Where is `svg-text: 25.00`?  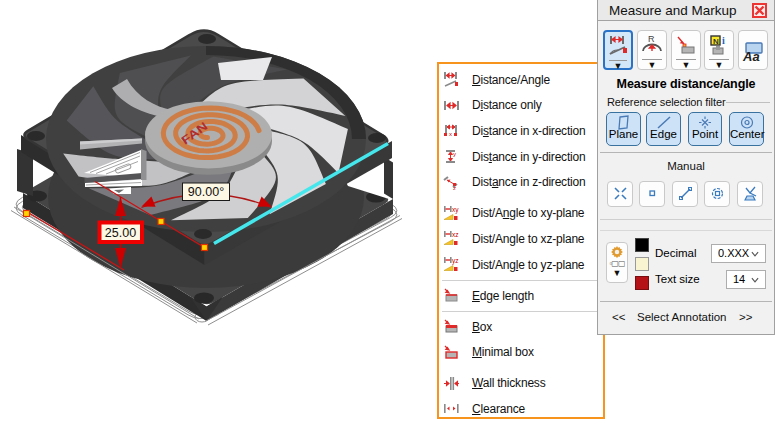
svg-text: 25.00 is located at coordinates (120, 233).